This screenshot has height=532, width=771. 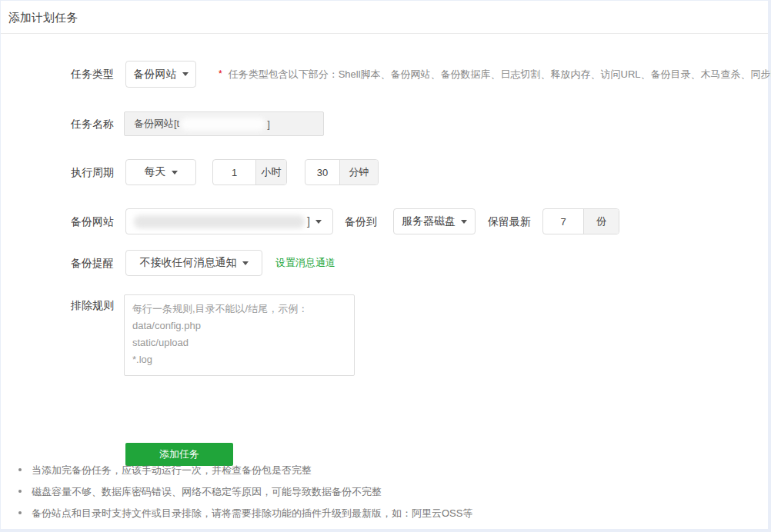 What do you see at coordinates (249, 172) in the screenshot?
I see `cycle-hour-group: 小时` at bounding box center [249, 172].